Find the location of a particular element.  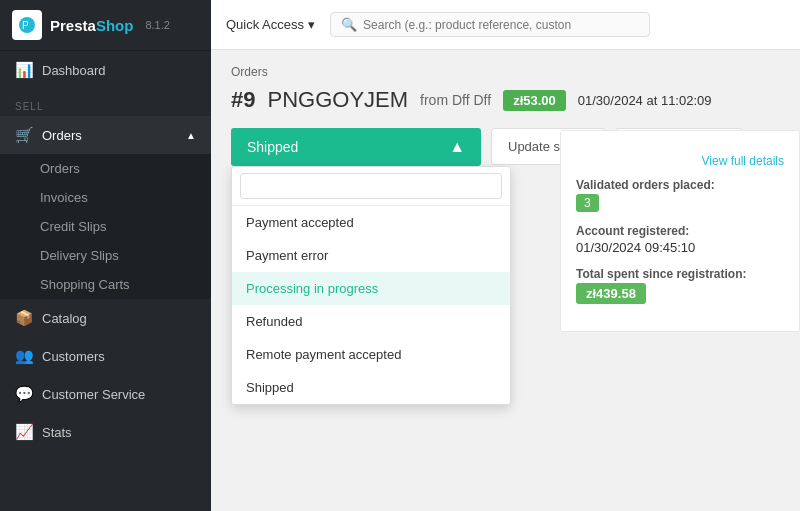

total-spent-row: Total spent since registration: zł439.58 is located at coordinates (680, 286).